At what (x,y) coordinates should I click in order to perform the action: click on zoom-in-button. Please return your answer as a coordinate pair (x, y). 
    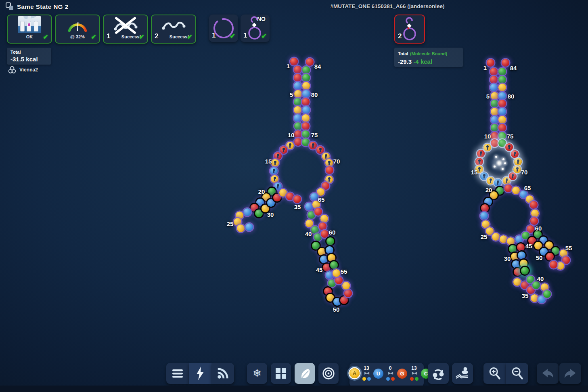
    Looking at the image, I should click on (495, 373).